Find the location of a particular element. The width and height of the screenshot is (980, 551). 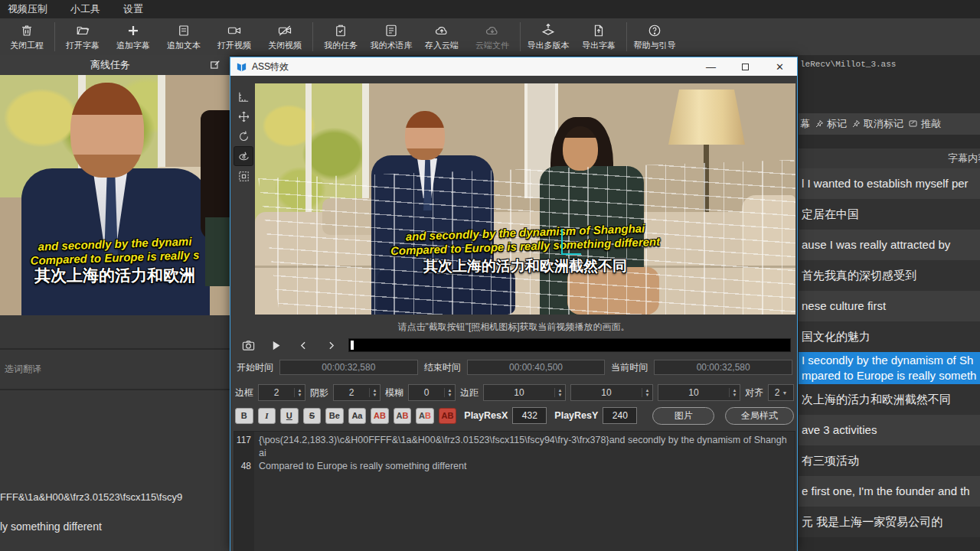

task-video-thumbnail: and secondly by the dynami Compared to E… is located at coordinates (115, 195).